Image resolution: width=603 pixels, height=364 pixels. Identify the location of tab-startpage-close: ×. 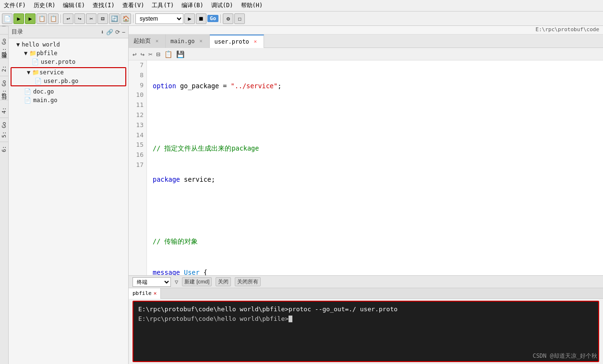
(157, 41).